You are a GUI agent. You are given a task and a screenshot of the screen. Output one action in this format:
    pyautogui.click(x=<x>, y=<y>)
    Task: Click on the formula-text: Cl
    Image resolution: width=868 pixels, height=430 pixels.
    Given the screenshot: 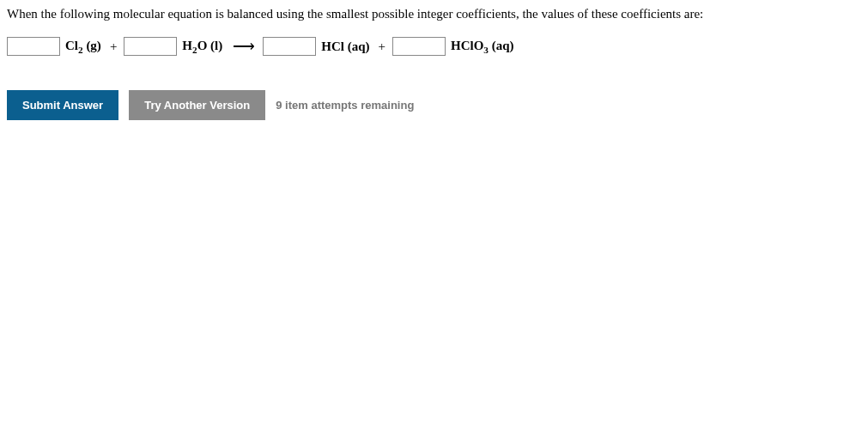 What is the action you would take?
    pyautogui.click(x=72, y=45)
    